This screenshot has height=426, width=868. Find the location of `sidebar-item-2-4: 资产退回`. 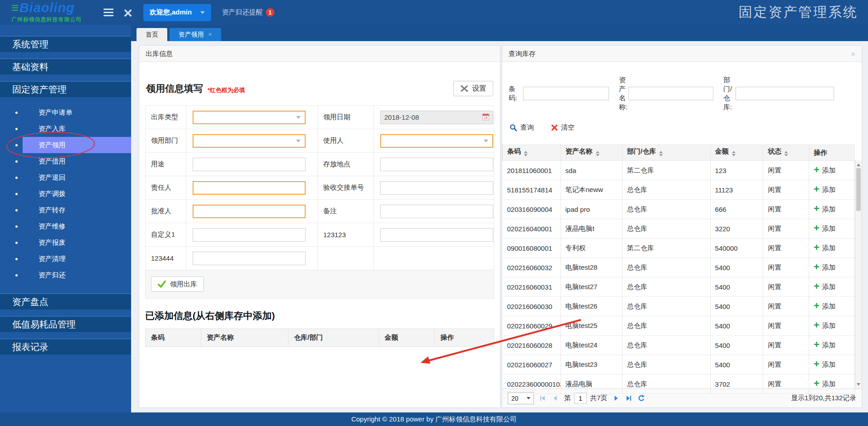

sidebar-item-2-4: 资产退回 is located at coordinates (66, 178).